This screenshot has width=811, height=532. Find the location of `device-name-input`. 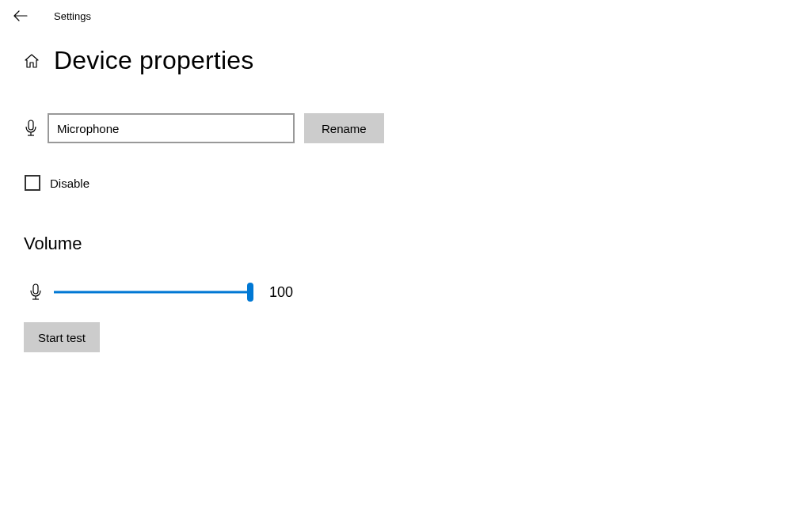

device-name-input is located at coordinates (171, 128).